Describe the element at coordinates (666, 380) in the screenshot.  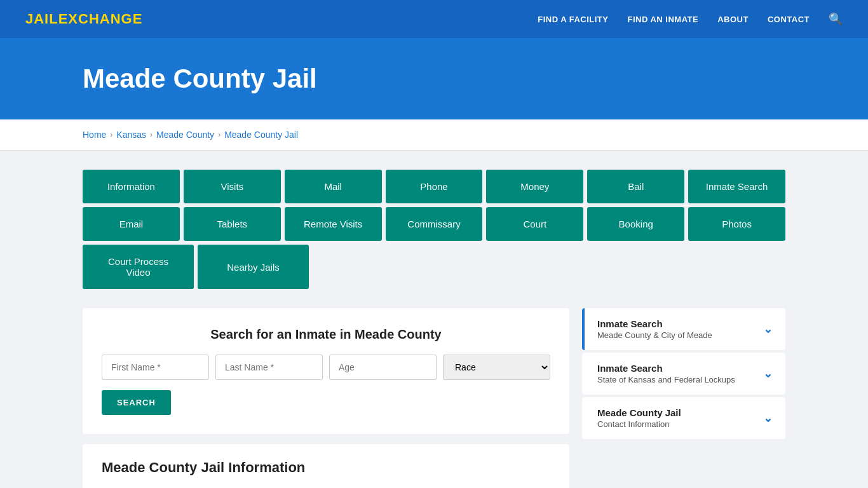
I see `sidebar-item-subtitle-1: State of Kansas and Federal Lockups` at that location.